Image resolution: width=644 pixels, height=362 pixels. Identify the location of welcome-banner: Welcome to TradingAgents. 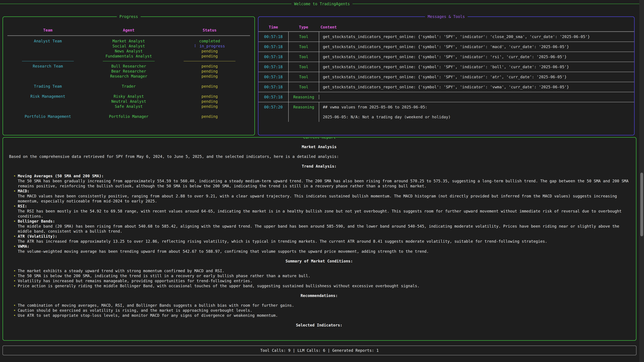
(322, 4).